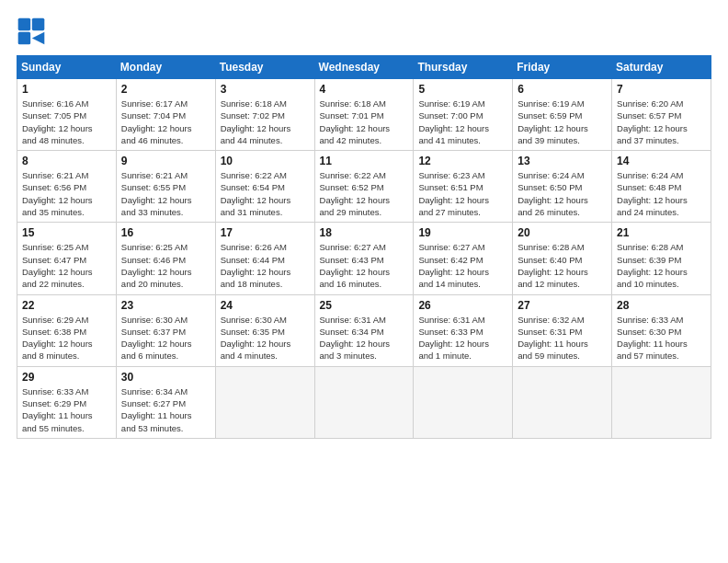 The height and width of the screenshot is (563, 728). What do you see at coordinates (463, 187) in the screenshot?
I see `calendar-cell: 12Sunrise: 6:23 AMSunset: 6:51 PMDayligh…` at bounding box center [463, 187].